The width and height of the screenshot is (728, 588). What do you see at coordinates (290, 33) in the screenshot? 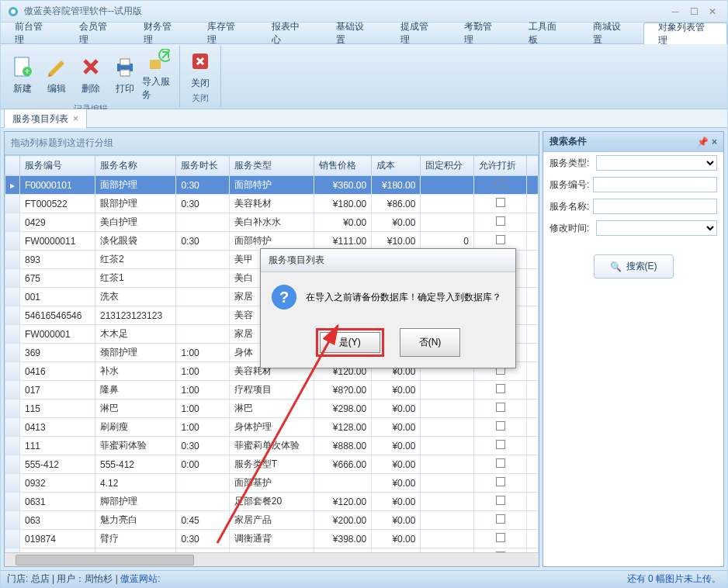
I see `menu-4: 报表中心` at bounding box center [290, 33].